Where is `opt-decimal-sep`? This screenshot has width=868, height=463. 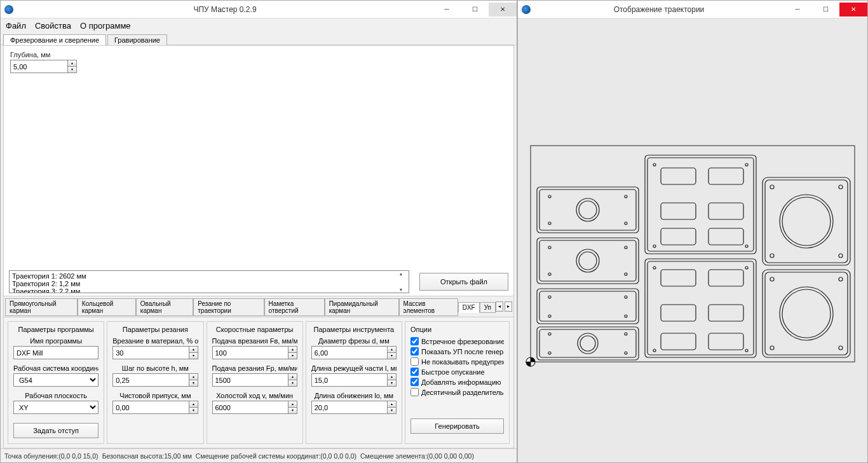
opt-decimal-sep is located at coordinates (414, 392).